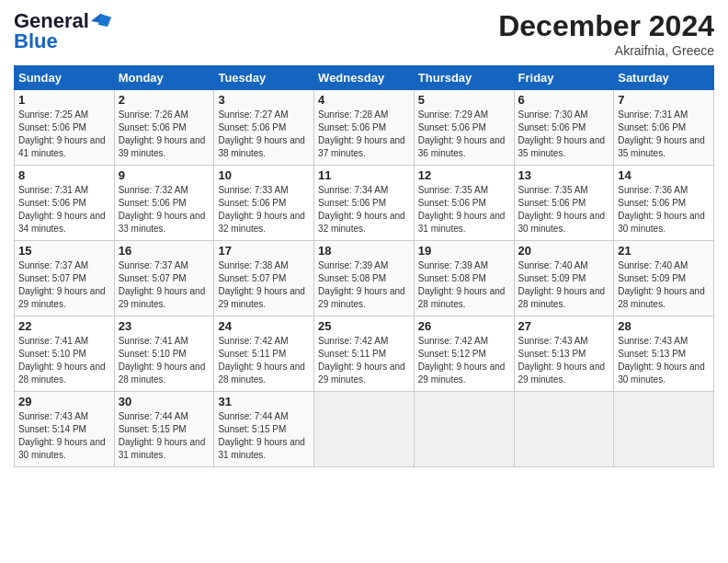 This screenshot has height=563, width=728. Describe the element at coordinates (63, 436) in the screenshot. I see `day-info: Sunrise: 7:43 AMSunset: 5:14 PMDaylight:…` at that location.